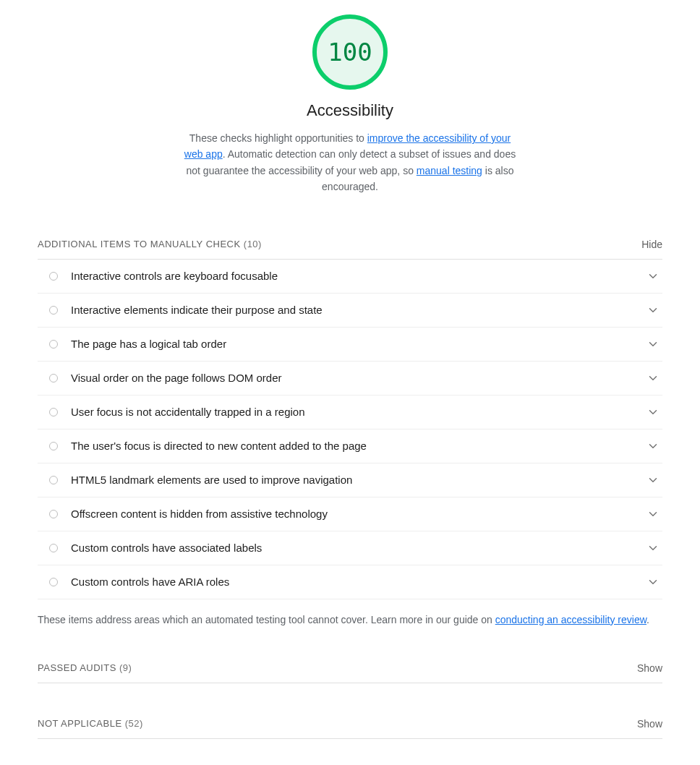  What do you see at coordinates (150, 244) in the screenshot?
I see `section-title: Additional items to manually check (10)` at bounding box center [150, 244].